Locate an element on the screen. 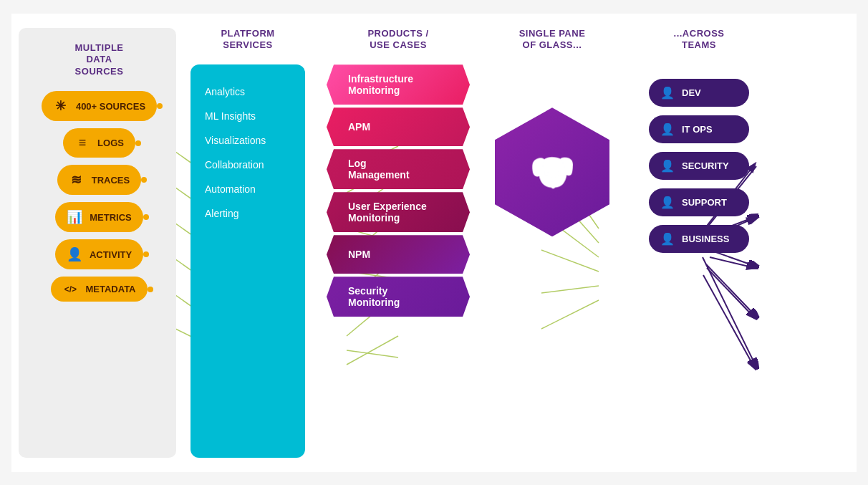 Image resolution: width=868 pixels, height=485 pixels. platform-ml: ML Insights is located at coordinates (248, 116).